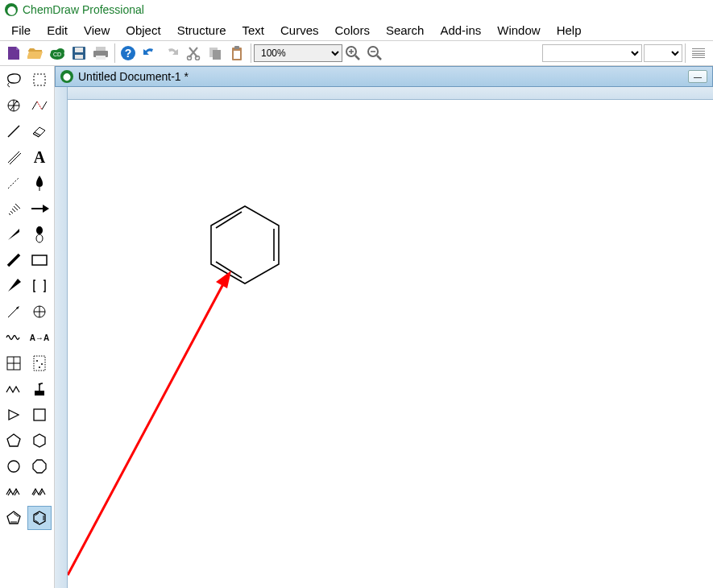  What do you see at coordinates (14, 337) in the screenshot?
I see `squiggle-tool` at bounding box center [14, 337].